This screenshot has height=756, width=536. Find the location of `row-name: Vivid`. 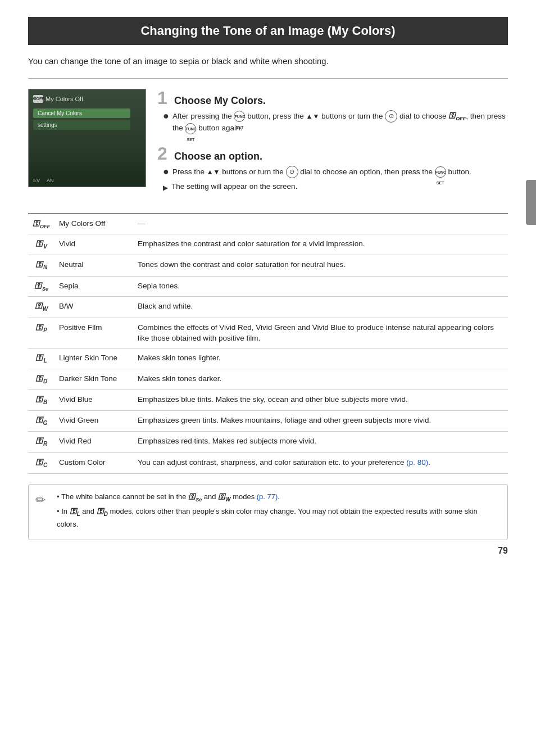

row-name: Vivid is located at coordinates (94, 245).